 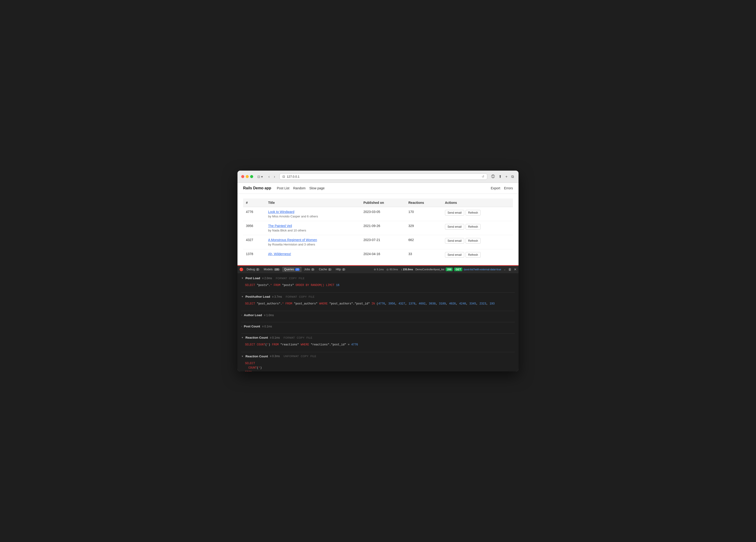 I want to click on query-header: › Post Count ≡ 0.1ms, so click(x=378, y=326).